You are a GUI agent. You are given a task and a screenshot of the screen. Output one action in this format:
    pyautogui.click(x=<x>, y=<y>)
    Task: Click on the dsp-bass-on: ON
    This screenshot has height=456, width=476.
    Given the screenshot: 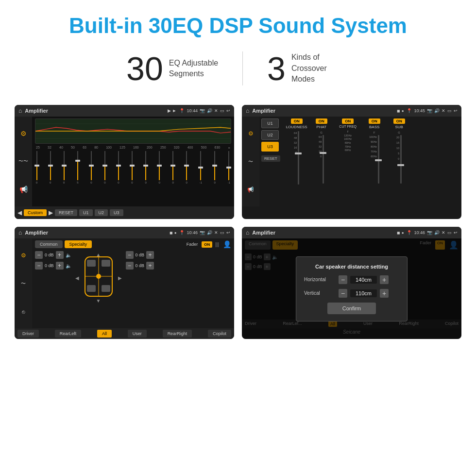 What is the action you would take?
    pyautogui.click(x=374, y=121)
    